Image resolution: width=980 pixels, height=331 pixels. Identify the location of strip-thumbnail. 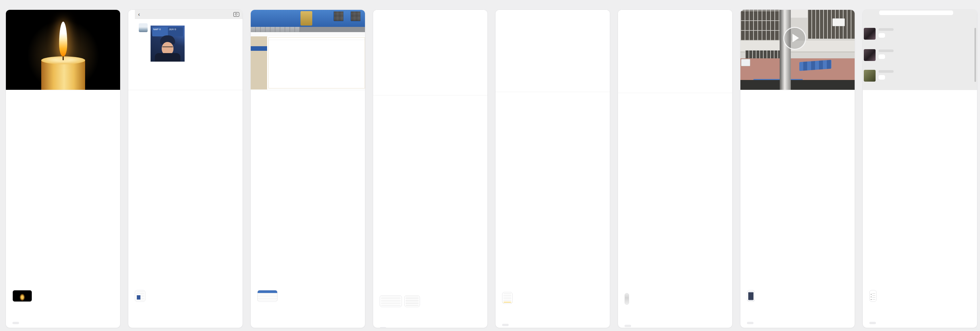
(627, 299).